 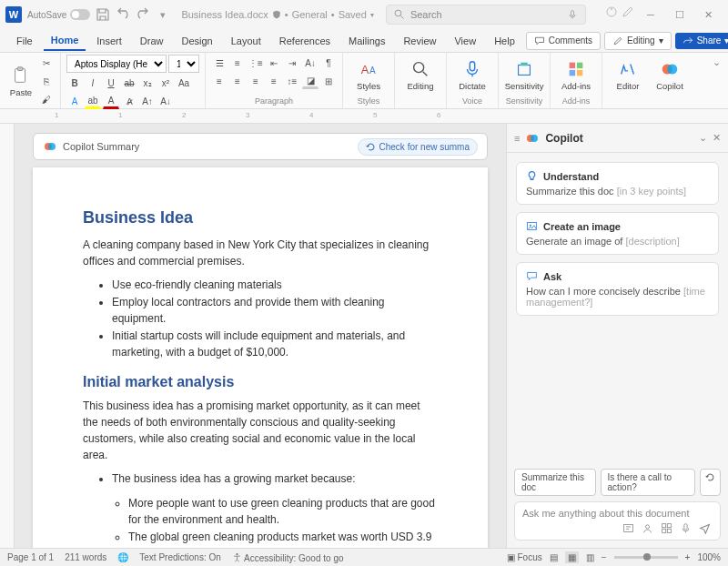 I want to click on zoom-in-button: +, so click(x=688, y=557).